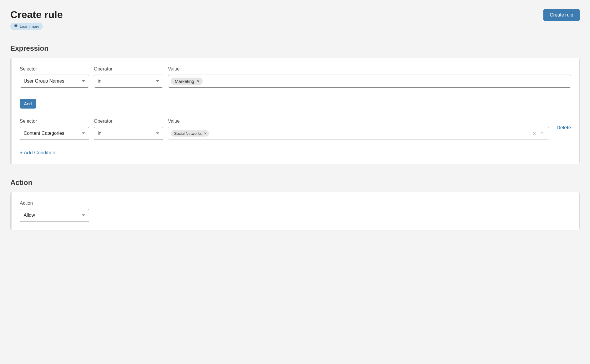 This screenshot has height=364, width=590. I want to click on action-panel: Action Allow, so click(295, 211).